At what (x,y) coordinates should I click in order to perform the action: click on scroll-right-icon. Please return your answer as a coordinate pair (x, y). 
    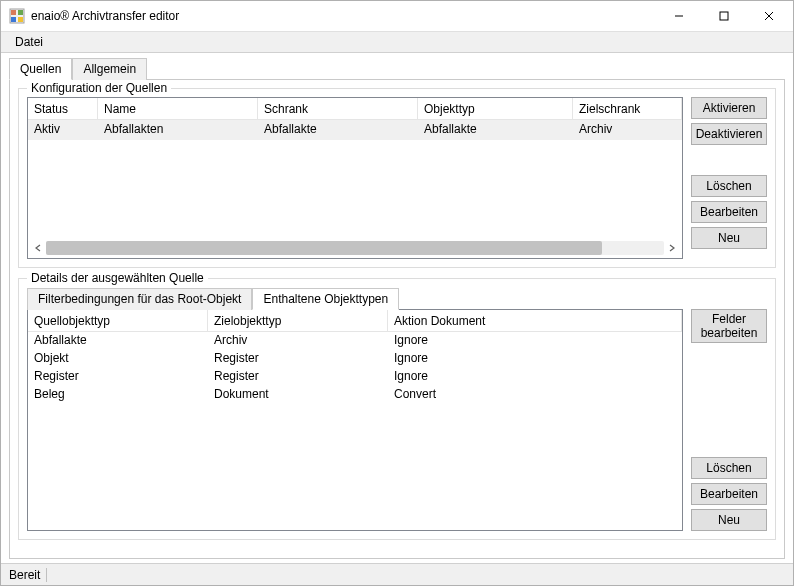
    Looking at the image, I should click on (672, 248).